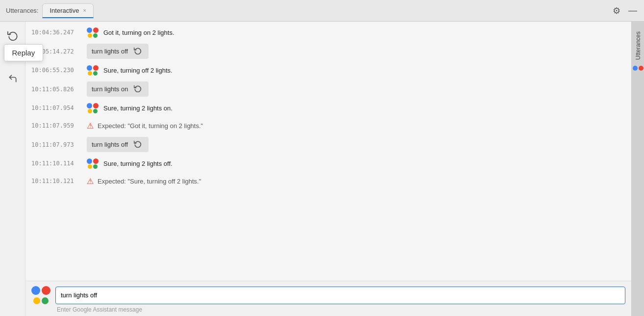 This screenshot has width=644, height=316. I want to click on error-text: Expected: "Got it, turning on 2 lights.", so click(362, 126).